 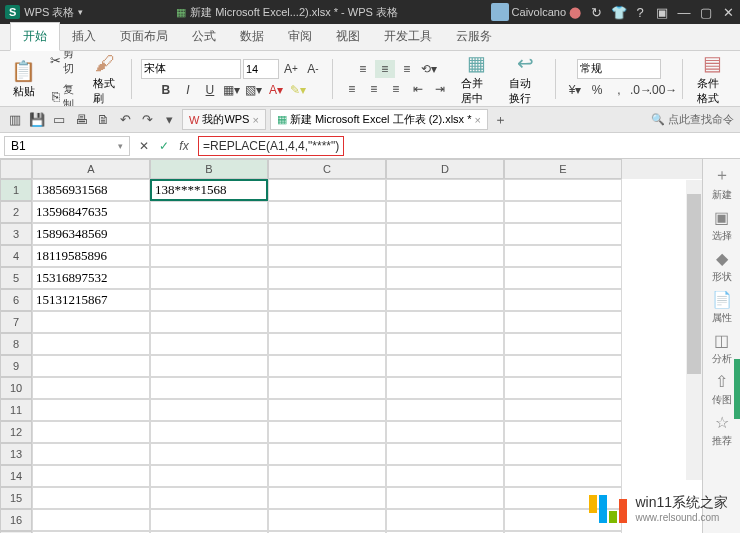 What do you see at coordinates (445, 388) in the screenshot?
I see `cell-D10` at bounding box center [445, 388].